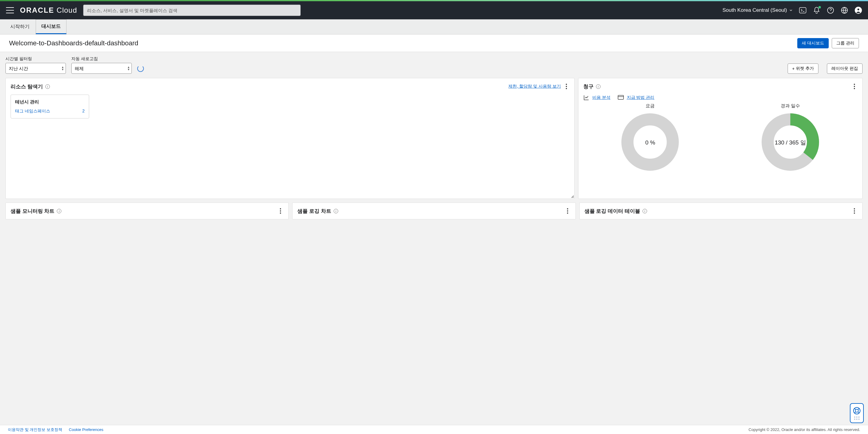 This screenshot has width=868, height=434. What do you see at coordinates (791, 10) in the screenshot?
I see `chevron-down-icon` at bounding box center [791, 10].